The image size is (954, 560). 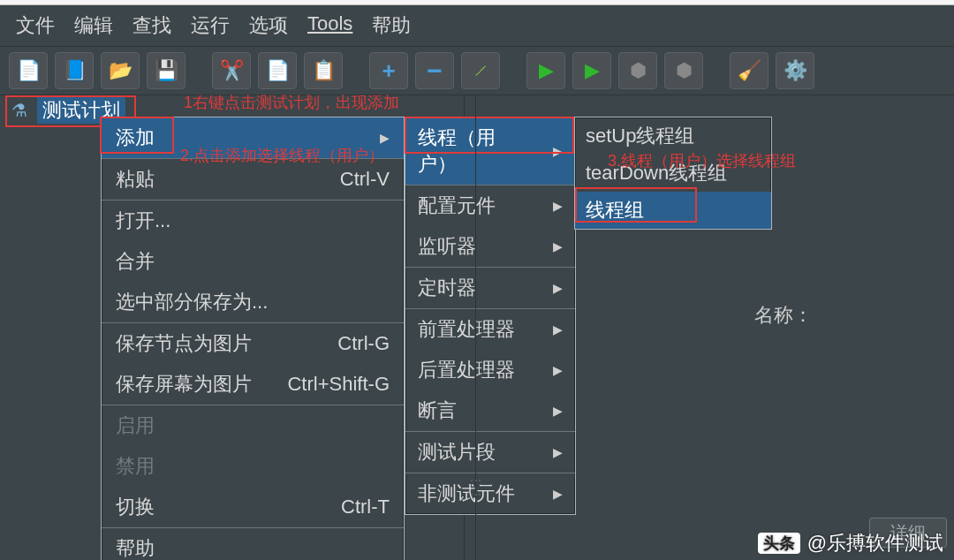 What do you see at coordinates (477, 71) in the screenshot?
I see `toolbar: 📄 📘 📂 💾 ✂️ 📄 📋 + − ⟋ ▶ ▶ ⬢ ⬢ 🧹 ⚙️` at bounding box center [477, 71].